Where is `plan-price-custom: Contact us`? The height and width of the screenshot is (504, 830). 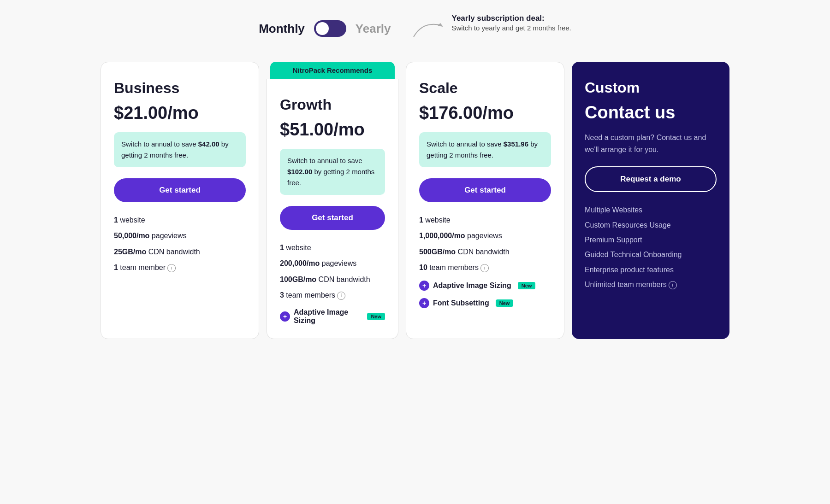
plan-price-custom: Contact us is located at coordinates (651, 112).